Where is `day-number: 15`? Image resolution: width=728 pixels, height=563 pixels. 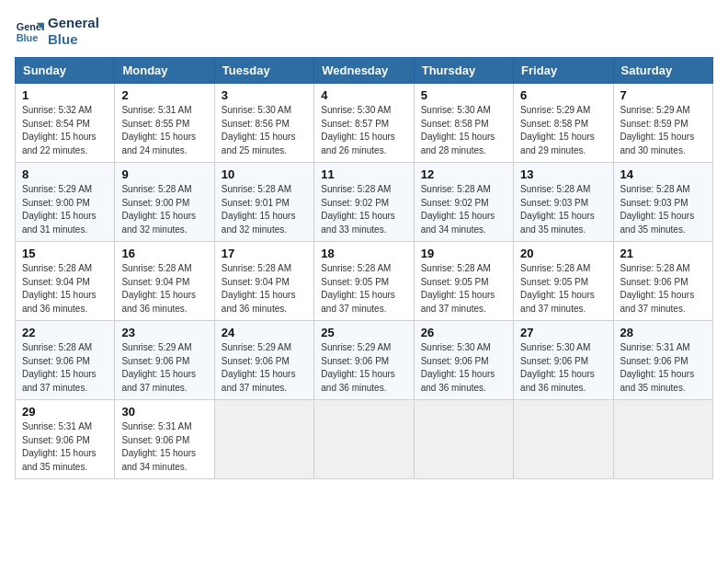
day-number: 15 is located at coordinates (64, 254).